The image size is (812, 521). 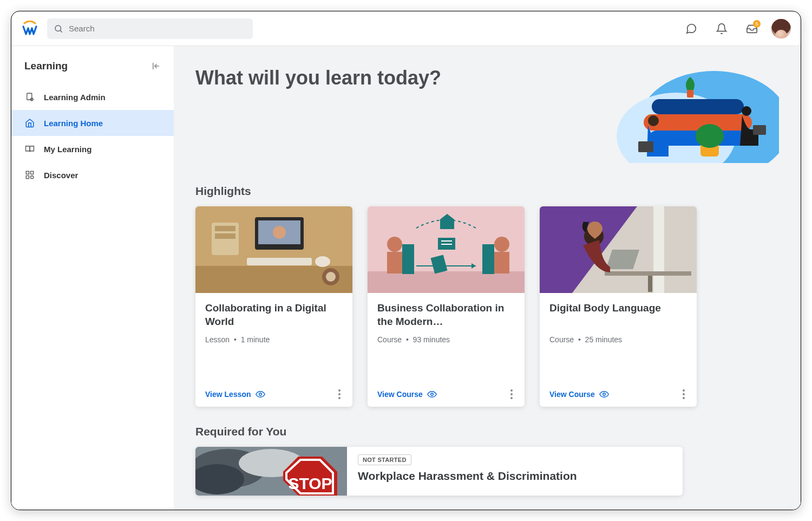 What do you see at coordinates (618, 315) in the screenshot?
I see `card-title: Digital Body Language` at bounding box center [618, 315].